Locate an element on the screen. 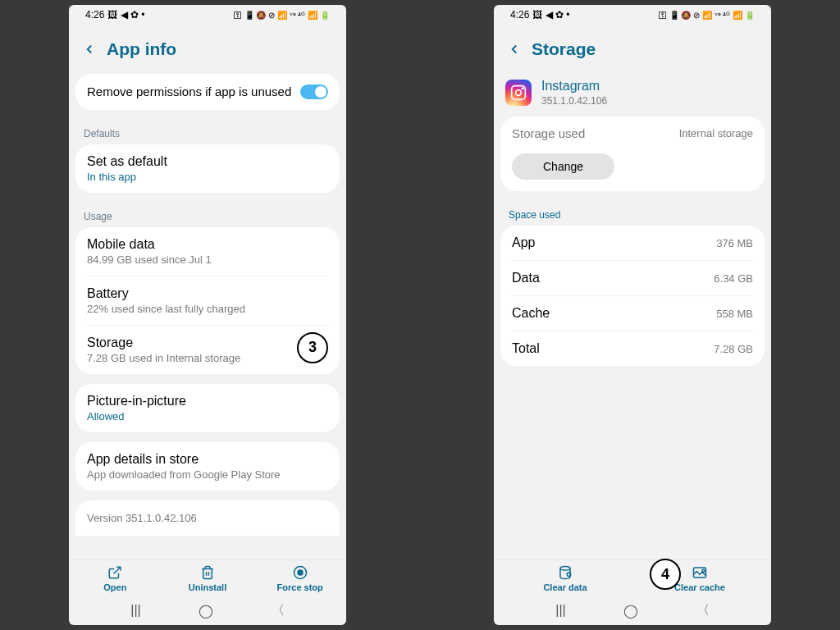 The image size is (840, 630). cache-size-label: Cache is located at coordinates (531, 313).